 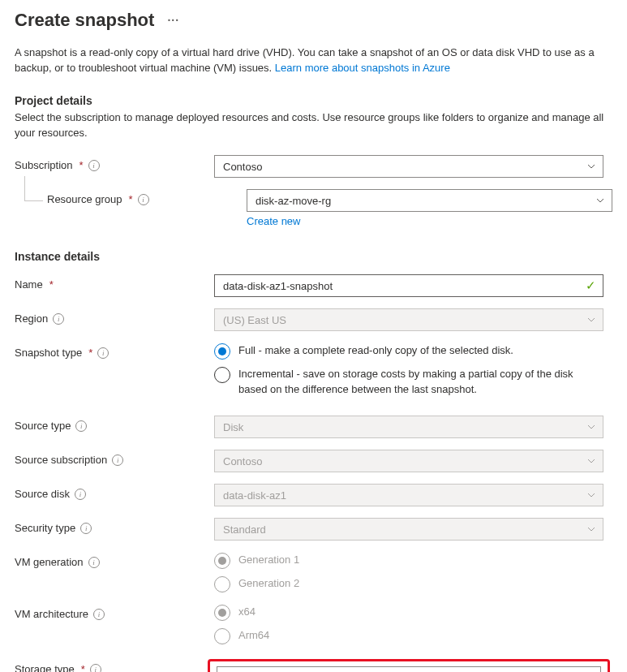 I want to click on region-label-text: Region, so click(x=31, y=318).